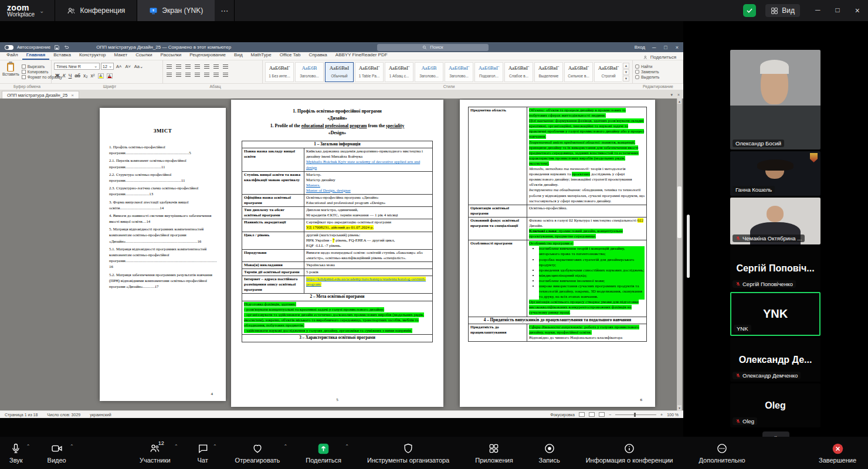  What do you see at coordinates (70, 76) in the screenshot?
I see `font-format-button-2: Ч` at bounding box center [70, 76].